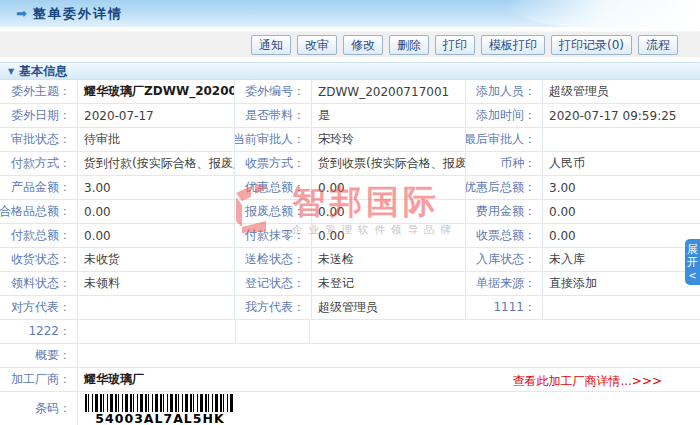 This screenshot has height=425, width=700. Describe the element at coordinates (658, 45) in the screenshot. I see `workflow-button: 流程` at that location.